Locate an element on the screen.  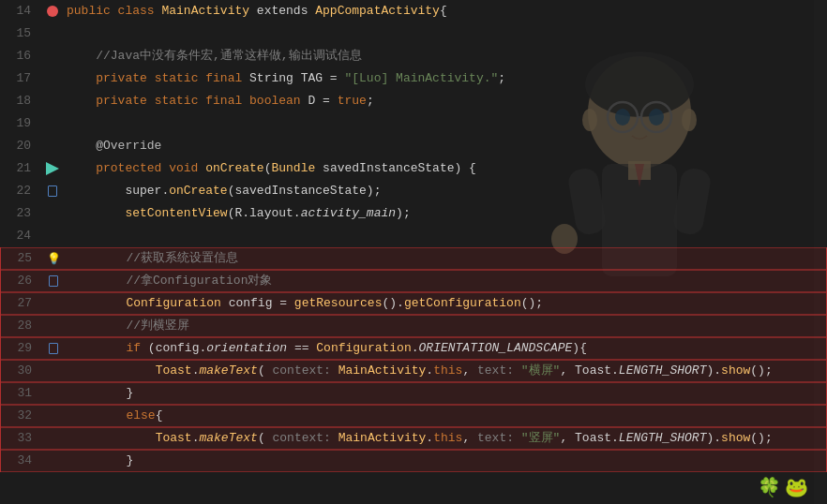
line-content: public class MainActivity extends AppCom… is located at coordinates (444, 11).